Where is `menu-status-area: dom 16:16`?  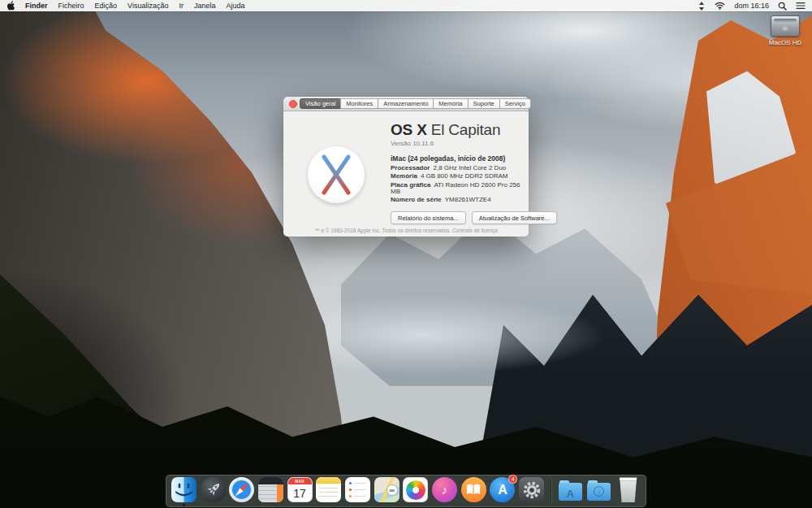 menu-status-area: dom 16:16 is located at coordinates (752, 7).